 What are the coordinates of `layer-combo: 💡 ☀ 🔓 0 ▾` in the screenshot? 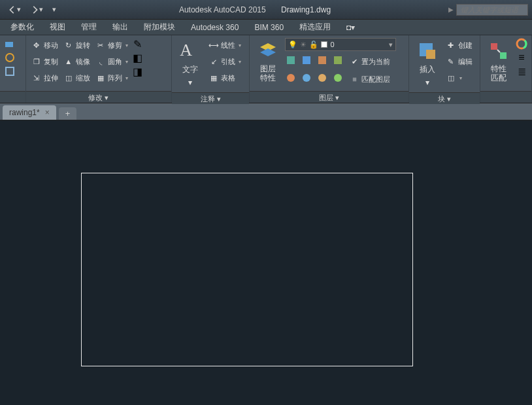 It's located at (341, 44).